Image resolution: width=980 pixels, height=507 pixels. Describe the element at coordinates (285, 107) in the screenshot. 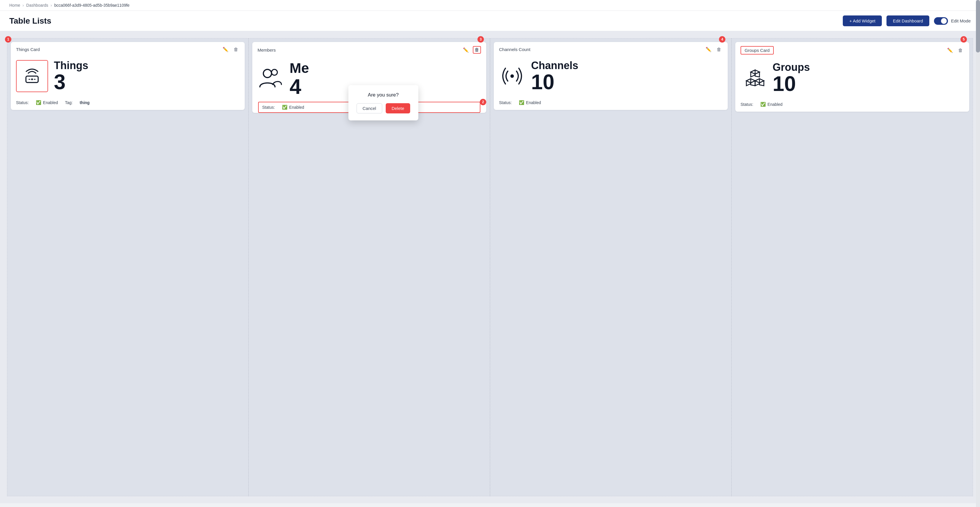

I see `members-status-icon: ✅` at that location.